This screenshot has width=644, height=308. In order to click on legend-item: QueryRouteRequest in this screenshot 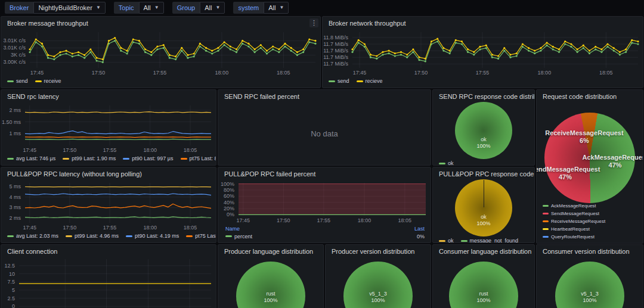, I will do `click(569, 237)`.